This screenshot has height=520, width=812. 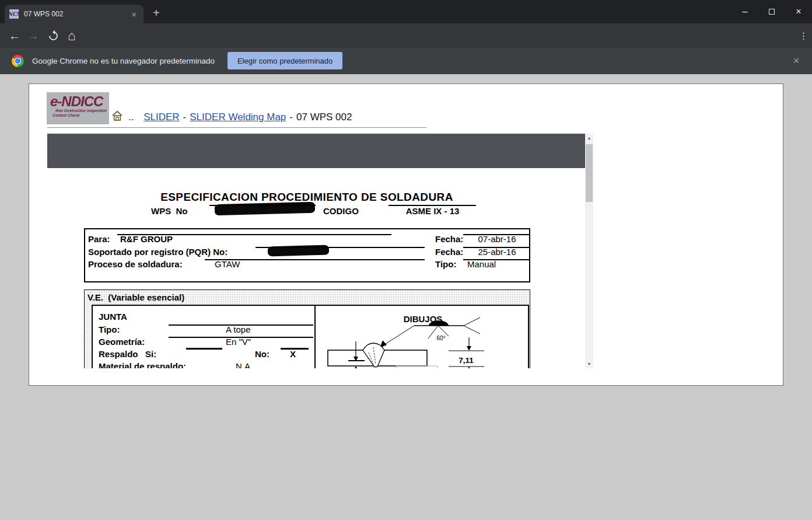 I want to click on reload-icon, so click(x=53, y=36).